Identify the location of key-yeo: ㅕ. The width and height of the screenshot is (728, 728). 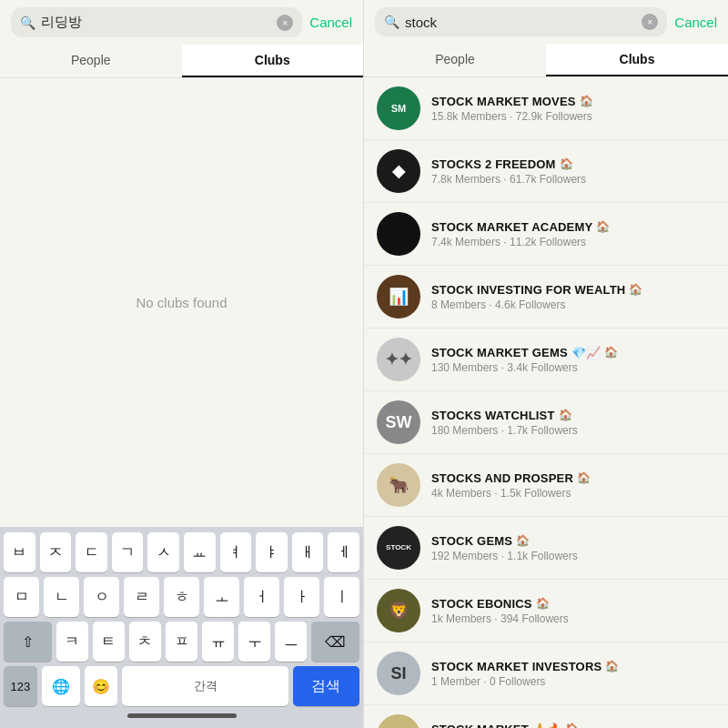
(237, 552).